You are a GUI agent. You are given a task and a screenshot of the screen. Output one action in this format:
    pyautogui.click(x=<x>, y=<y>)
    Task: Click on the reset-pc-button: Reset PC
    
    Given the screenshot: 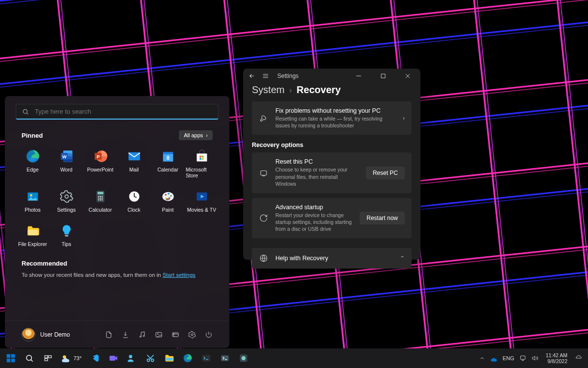 What is the action you would take?
    pyautogui.click(x=385, y=173)
    